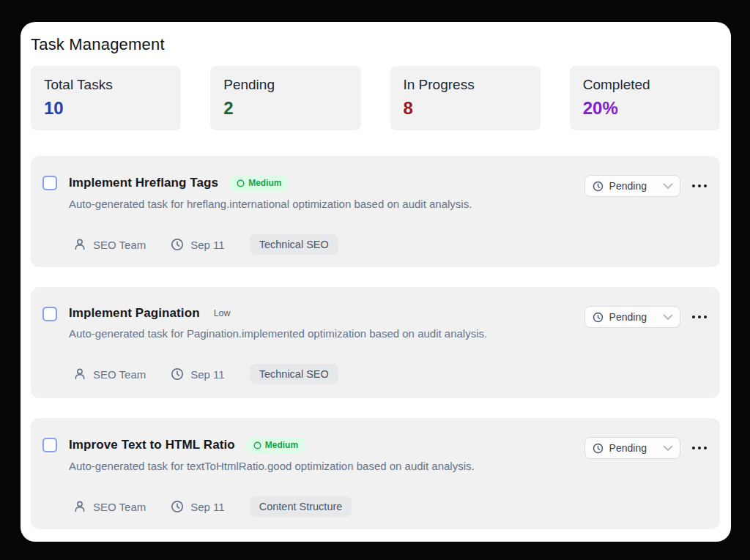 The image size is (750, 560). What do you see at coordinates (223, 313) in the screenshot?
I see `priority-label: Low` at bounding box center [223, 313].